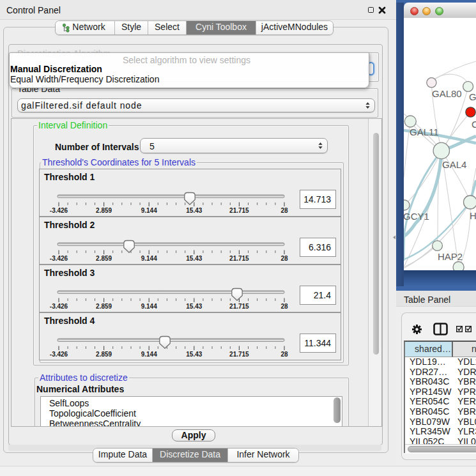 The width and height of the screenshot is (476, 476). Describe the element at coordinates (417, 216) in the screenshot. I see `svg-text: GCY1` at that location.